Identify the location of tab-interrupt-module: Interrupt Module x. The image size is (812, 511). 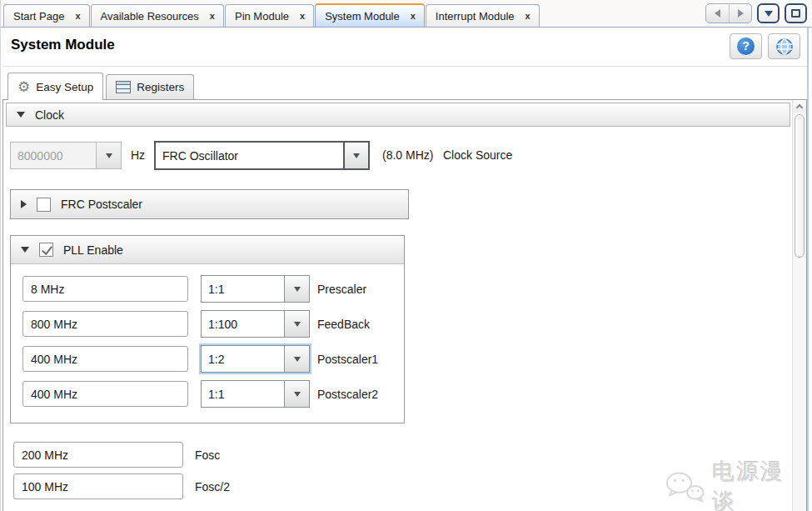
(483, 15).